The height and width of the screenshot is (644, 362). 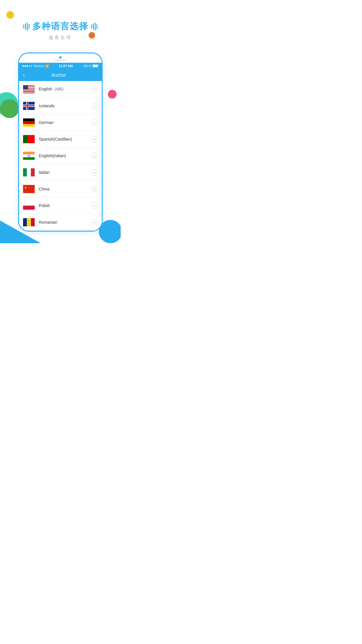 I want to click on battery-percent: 100 %, so click(x=87, y=66).